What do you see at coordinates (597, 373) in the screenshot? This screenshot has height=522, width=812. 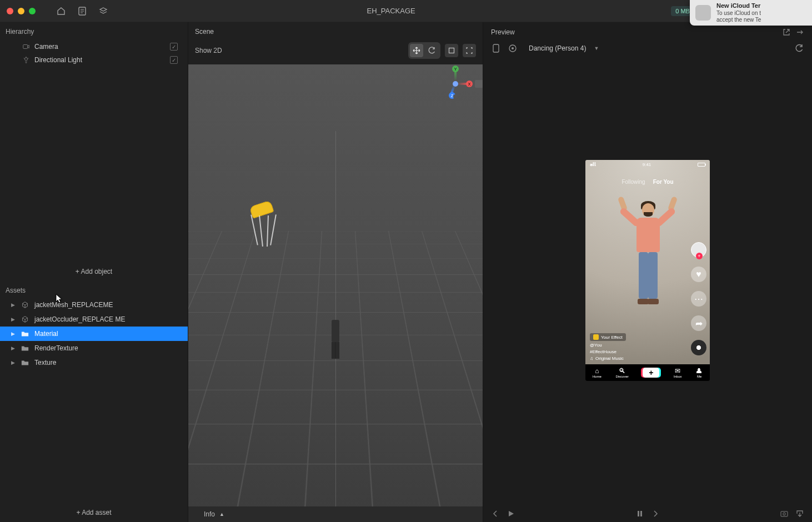 I see `nav-home: ⌂Home` at bounding box center [597, 373].